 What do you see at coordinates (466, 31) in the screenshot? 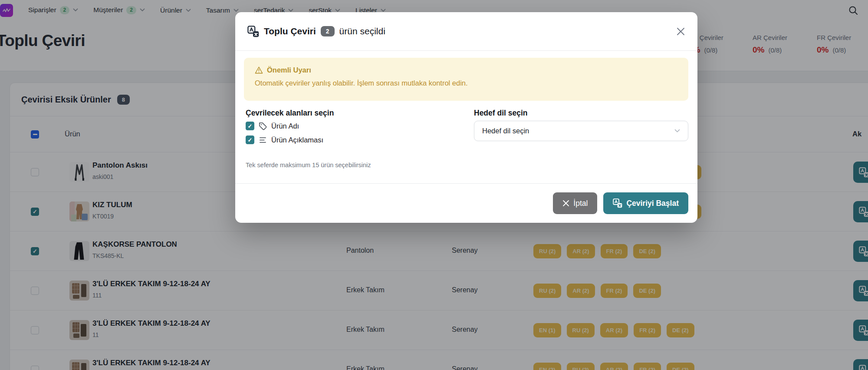
I see `modal-header: Toplu Çeviri 2 ürün seçildi` at bounding box center [466, 31].